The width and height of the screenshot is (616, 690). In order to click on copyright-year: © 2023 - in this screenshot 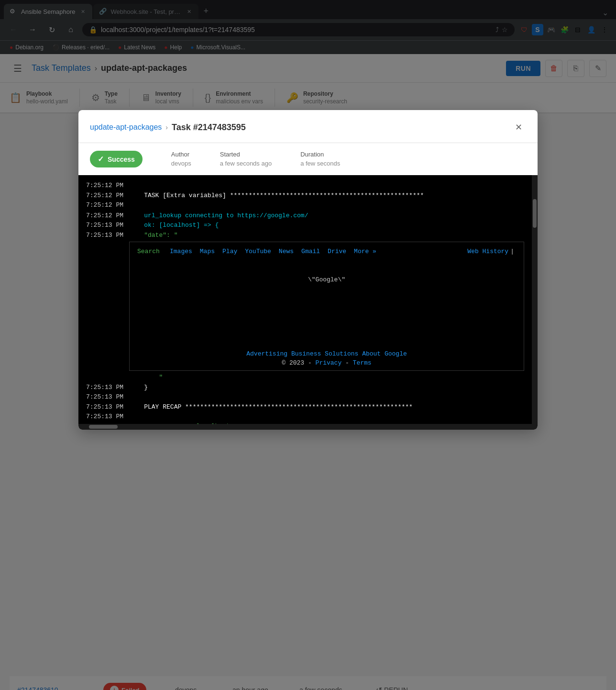, I will do `click(298, 363)`.